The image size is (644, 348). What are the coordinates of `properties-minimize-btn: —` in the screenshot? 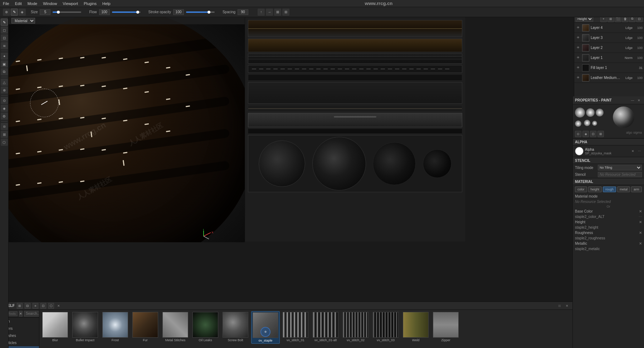 It's located at (633, 100).